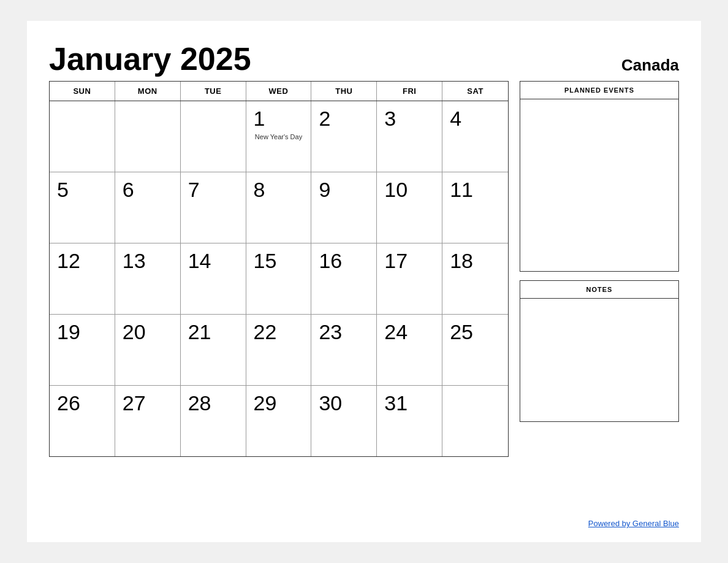  What do you see at coordinates (213, 190) in the screenshot?
I see `day-number: 7` at bounding box center [213, 190].